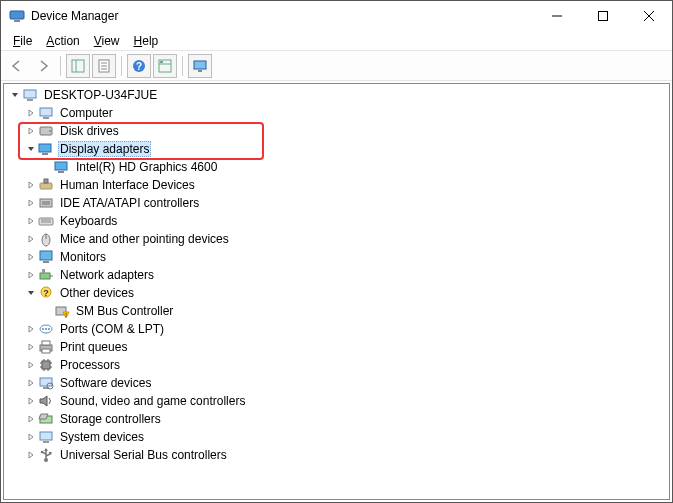 The image size is (673, 503). I want to click on tree-item-mice: Mice and other pointing devices, so click(336, 239).